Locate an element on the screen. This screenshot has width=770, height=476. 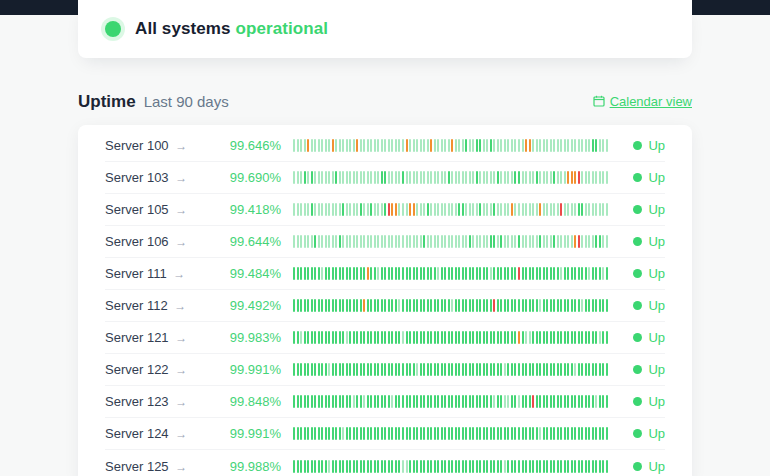
server-link: Server 112 → is located at coordinates (164, 306).